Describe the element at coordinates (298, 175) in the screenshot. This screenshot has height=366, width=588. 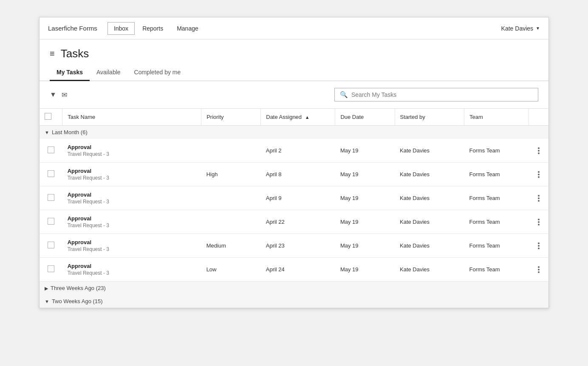
I see `row-date-assigned: April 8` at that location.